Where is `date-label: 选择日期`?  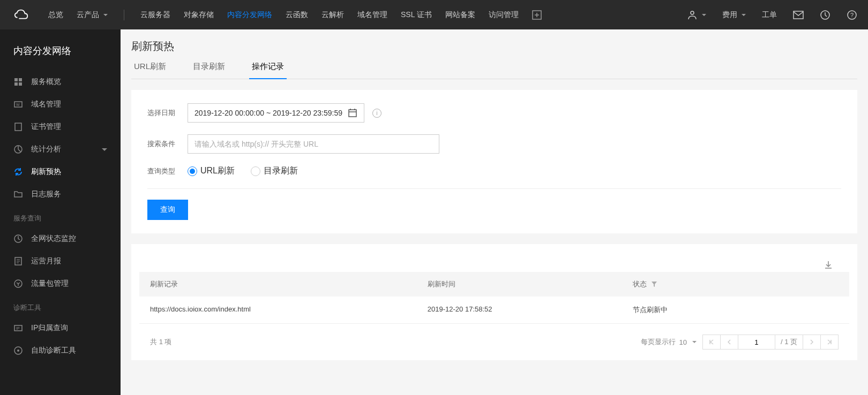 date-label: 选择日期 is located at coordinates (167, 113).